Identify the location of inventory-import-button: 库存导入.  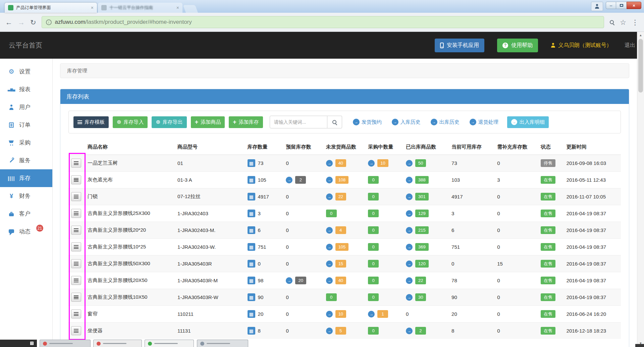
(130, 122).